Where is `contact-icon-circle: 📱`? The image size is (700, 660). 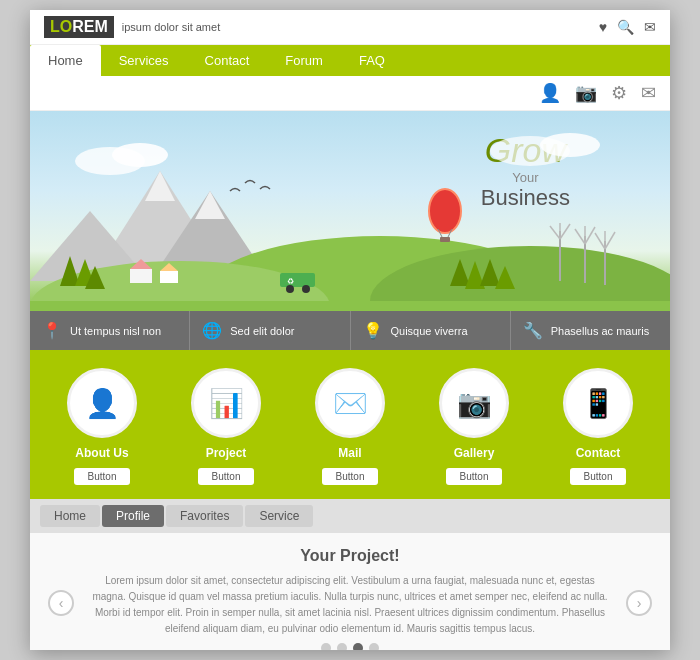
contact-icon-circle: 📱 is located at coordinates (598, 403).